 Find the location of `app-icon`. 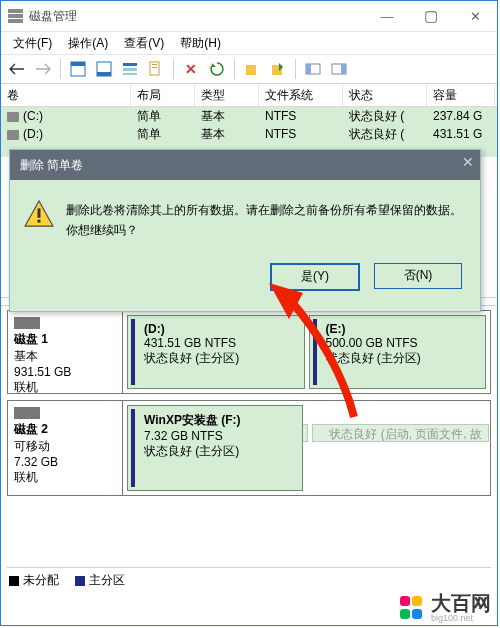

app-icon is located at coordinates (15, 16).